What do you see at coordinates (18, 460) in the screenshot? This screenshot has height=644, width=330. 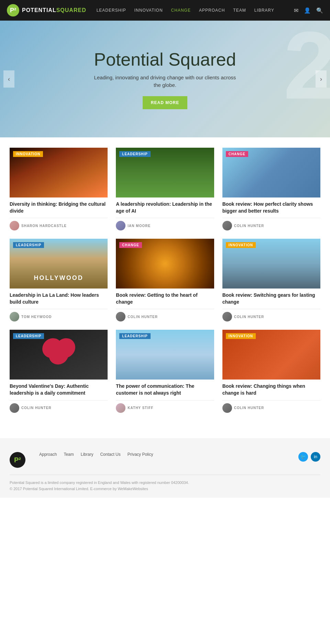 I see `footer-logo-svg: P²` at bounding box center [18, 460].